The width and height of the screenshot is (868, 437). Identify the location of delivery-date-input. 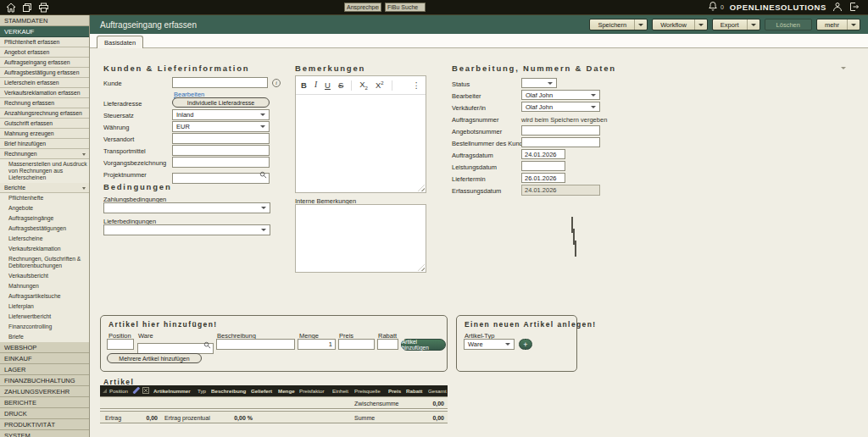
(543, 178).